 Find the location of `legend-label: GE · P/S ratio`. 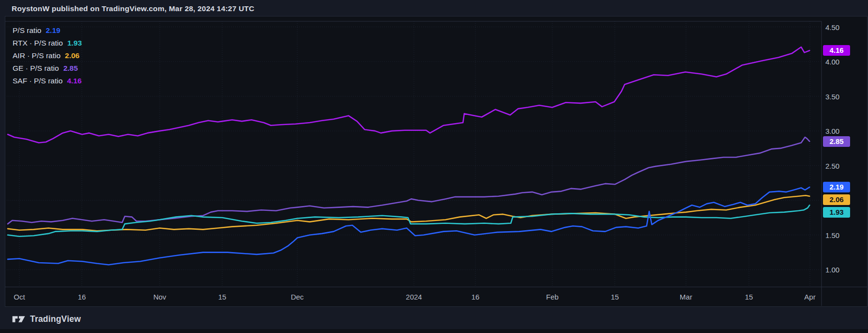

legend-label: GE · P/S ratio is located at coordinates (36, 68).